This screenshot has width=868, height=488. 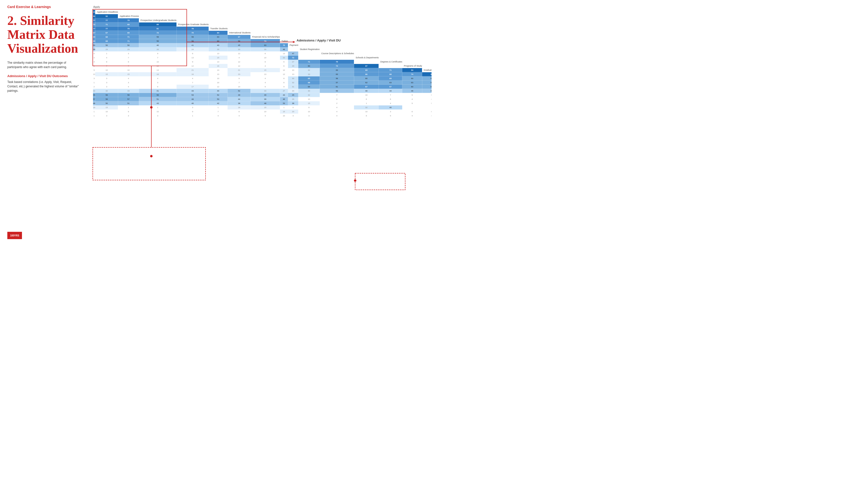 I want to click on matrix-cell: 31, so click(x=293, y=87).